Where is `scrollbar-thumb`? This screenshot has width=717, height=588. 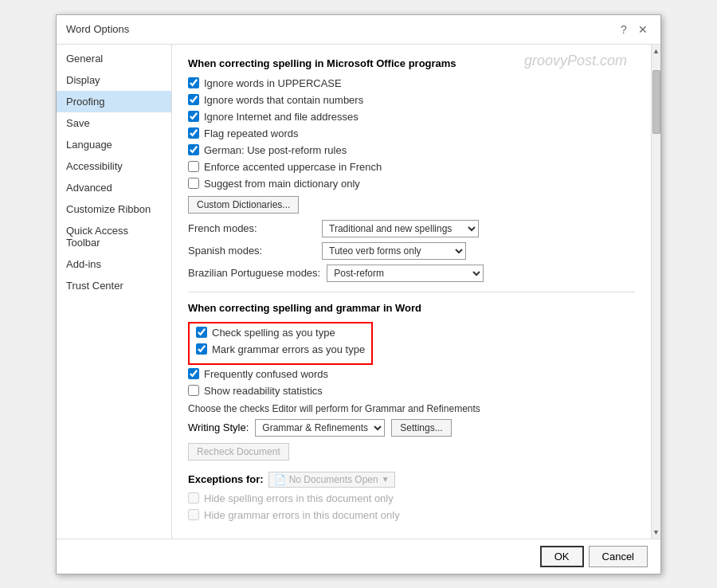 scrollbar-thumb is located at coordinates (656, 102).